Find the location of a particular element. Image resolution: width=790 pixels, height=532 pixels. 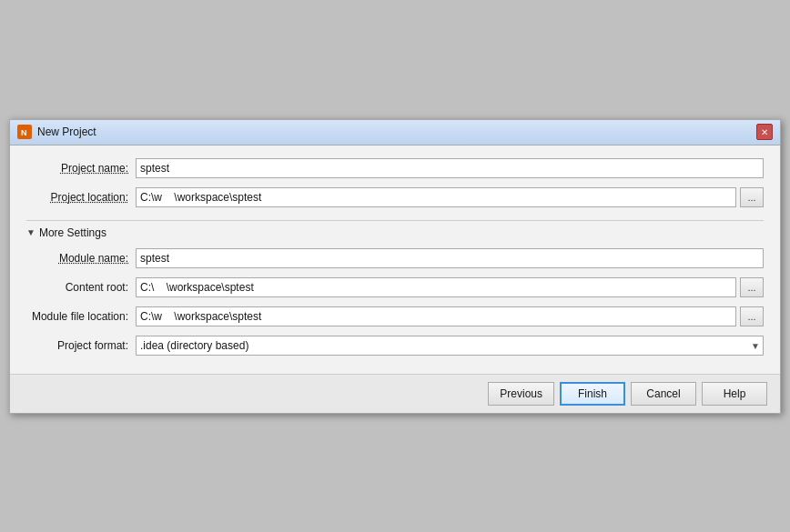

title-bar-left: N New Project is located at coordinates (56, 132).